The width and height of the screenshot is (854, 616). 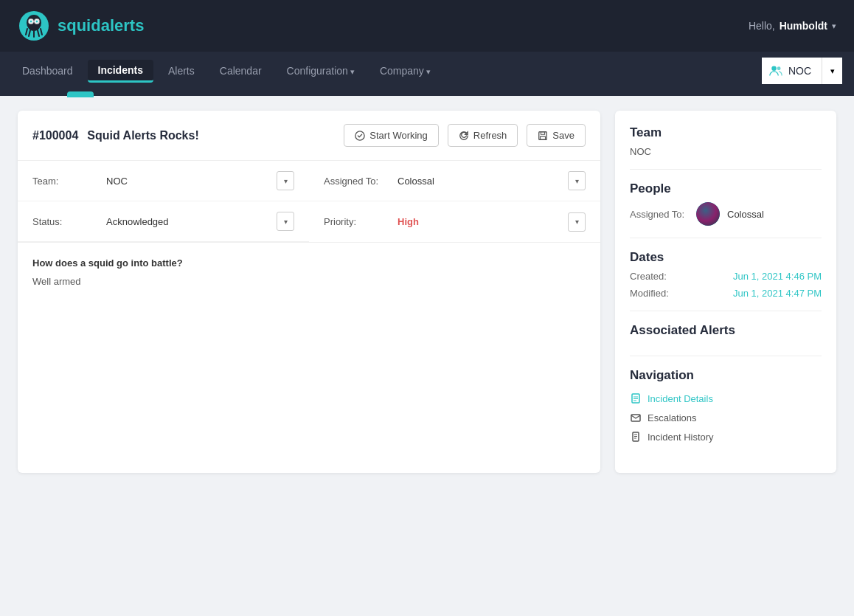 What do you see at coordinates (726, 133) in the screenshot?
I see `sidebar-team-title: Team` at bounding box center [726, 133].